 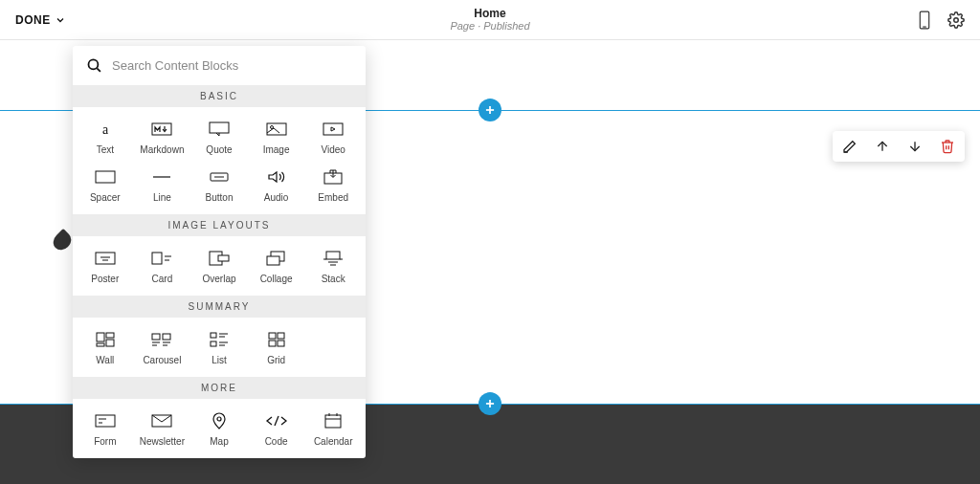 What do you see at coordinates (219, 129) in the screenshot?
I see `quote-icon` at bounding box center [219, 129].